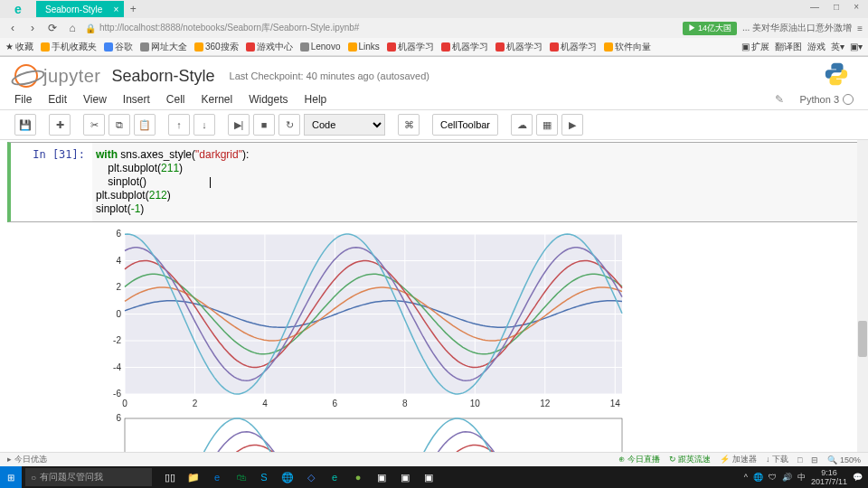 This screenshot has width=868, height=488. Describe the element at coordinates (434, 29) in the screenshot. I see `browser-chrome: e Seaborn-Style × + — □ × ‹ › ⟳ ⌂ 🔒 http…` at that location.